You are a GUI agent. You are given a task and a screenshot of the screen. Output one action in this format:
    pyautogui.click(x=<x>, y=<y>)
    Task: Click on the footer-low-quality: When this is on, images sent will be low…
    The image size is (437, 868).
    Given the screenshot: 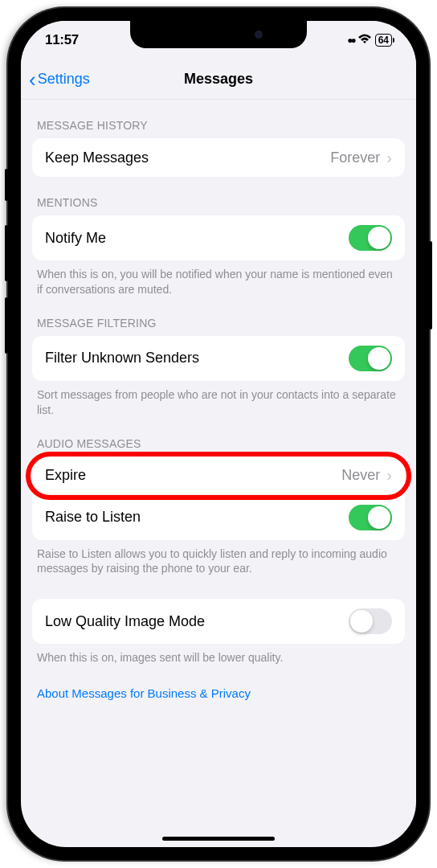 What is the action you would take?
    pyautogui.click(x=218, y=654)
    